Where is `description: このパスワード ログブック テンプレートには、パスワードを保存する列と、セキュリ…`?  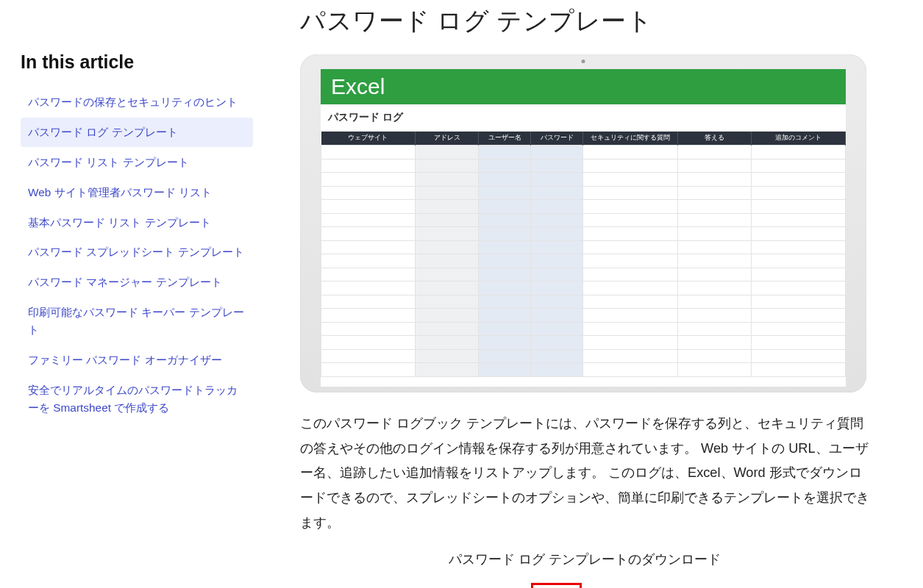
description: このパスワード ログブック テンプレートには、パスワードを保存する列と、セキュリ… is located at coordinates (585, 473).